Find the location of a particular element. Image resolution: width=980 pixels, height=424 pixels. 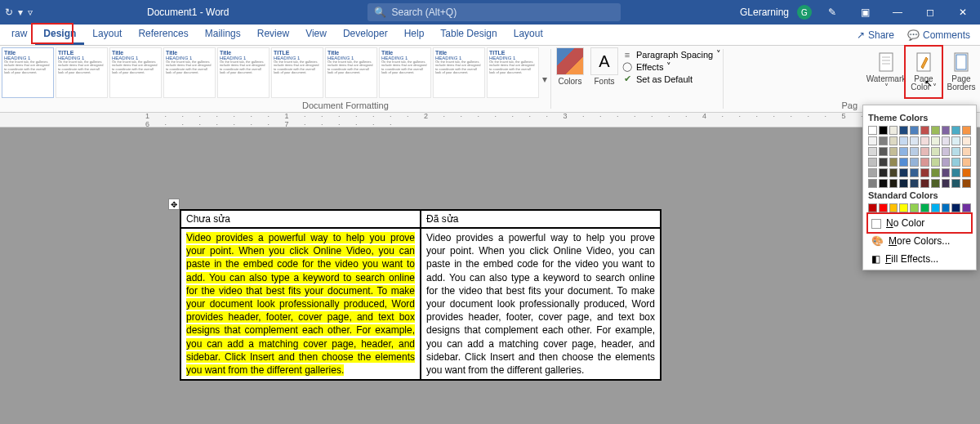

qat-overflow-icon: ▿ is located at coordinates (30, 12).